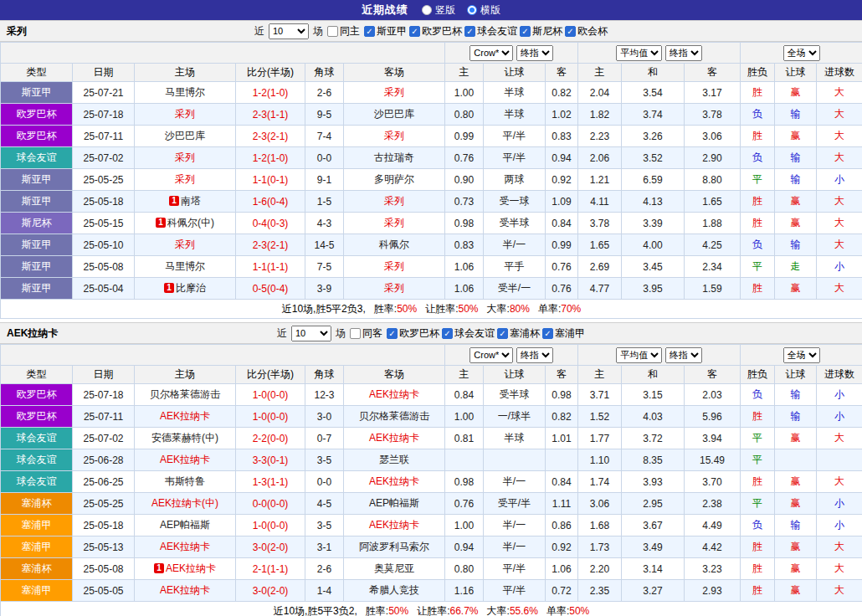 The height and width of the screenshot is (616, 862). I want to click on home-team: 1AEK拉纳卡, so click(186, 569).